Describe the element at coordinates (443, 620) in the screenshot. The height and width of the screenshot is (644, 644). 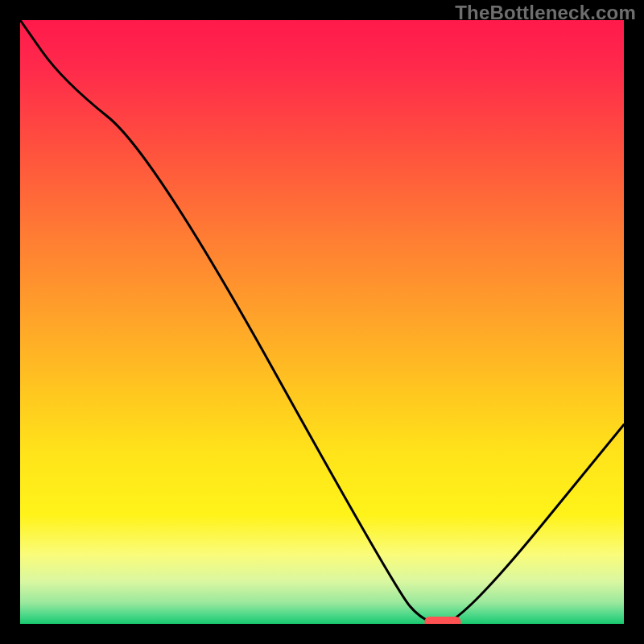
I see `optimal-marker` at that location.